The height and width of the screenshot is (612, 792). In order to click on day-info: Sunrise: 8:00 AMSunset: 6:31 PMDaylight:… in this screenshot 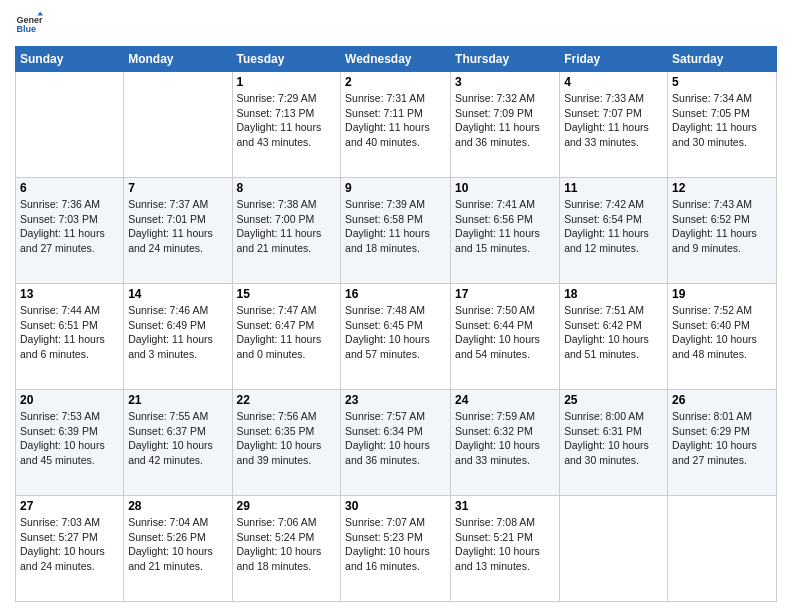, I will do `click(614, 438)`.